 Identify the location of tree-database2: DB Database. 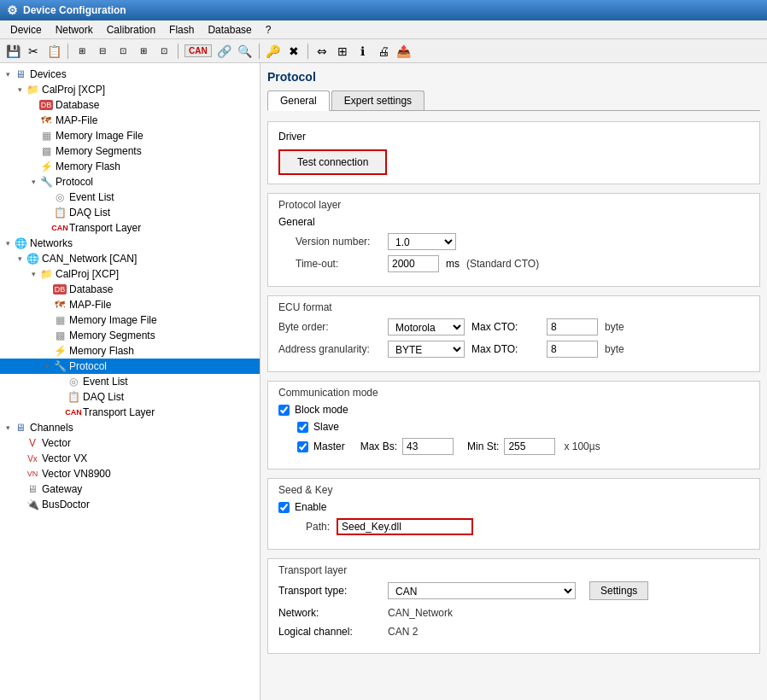
(130, 289).